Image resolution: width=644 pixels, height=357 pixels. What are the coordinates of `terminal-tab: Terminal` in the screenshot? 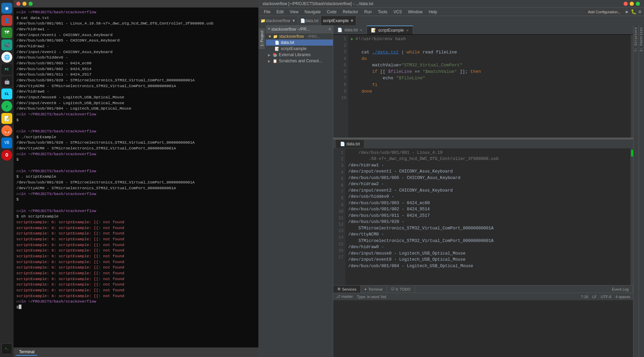 It's located at (27, 352).